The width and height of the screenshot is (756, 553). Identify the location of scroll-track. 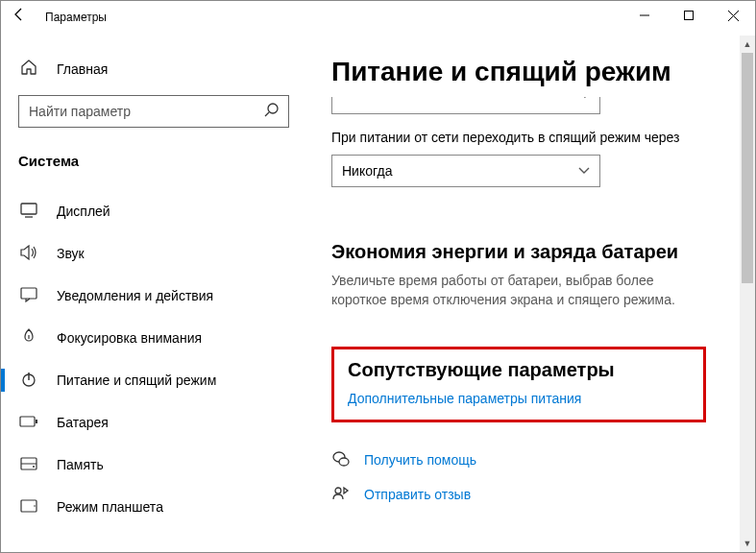
(747, 294).